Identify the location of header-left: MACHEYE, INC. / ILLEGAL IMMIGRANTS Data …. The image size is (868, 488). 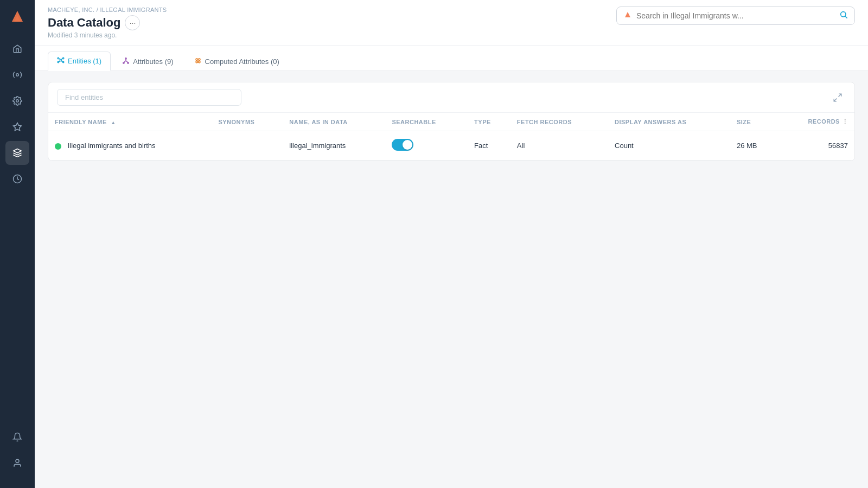
(107, 23).